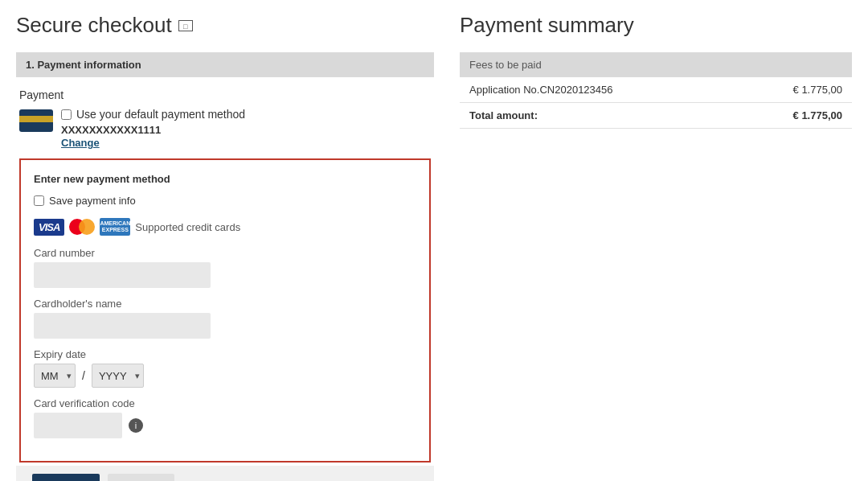  I want to click on submit-button: Submit, so click(66, 478).